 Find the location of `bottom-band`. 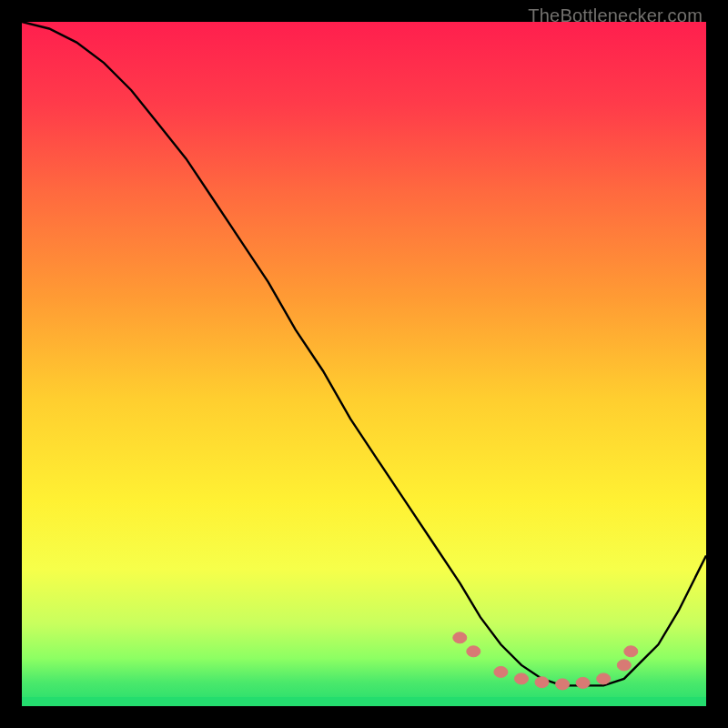

bottom-band is located at coordinates (364, 702).